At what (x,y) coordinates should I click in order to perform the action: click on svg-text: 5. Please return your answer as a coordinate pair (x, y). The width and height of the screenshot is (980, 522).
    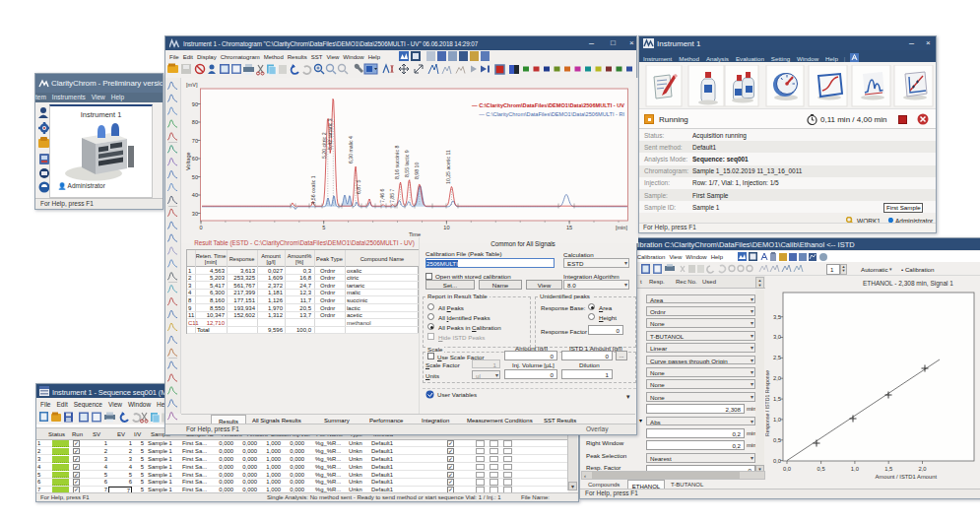
    Looking at the image, I should click on (323, 228).